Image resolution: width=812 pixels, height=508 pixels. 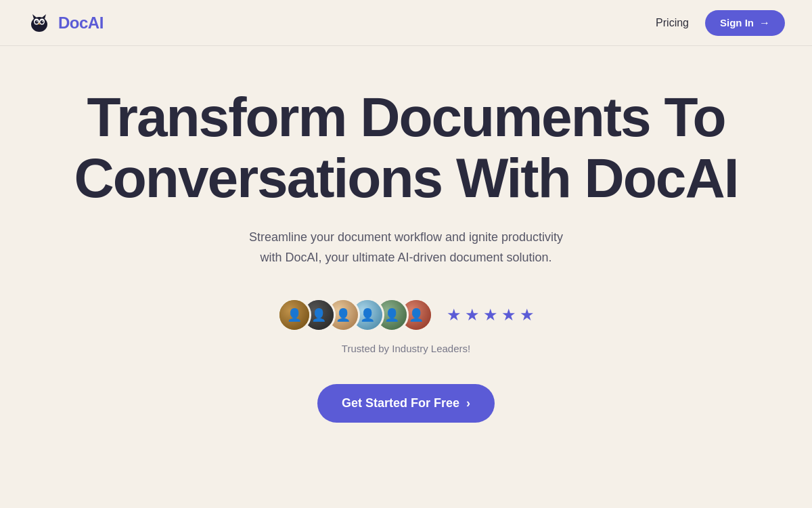 What do you see at coordinates (745, 23) in the screenshot?
I see `signin-button: Sign In →` at bounding box center [745, 23].